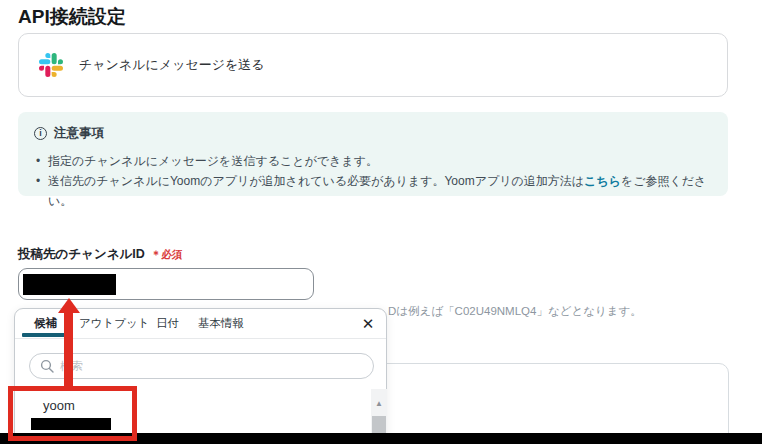 Image resolution: width=762 pixels, height=444 pixels. What do you see at coordinates (72, 17) in the screenshot?
I see `page-title: API接続設定` at bounding box center [72, 17].